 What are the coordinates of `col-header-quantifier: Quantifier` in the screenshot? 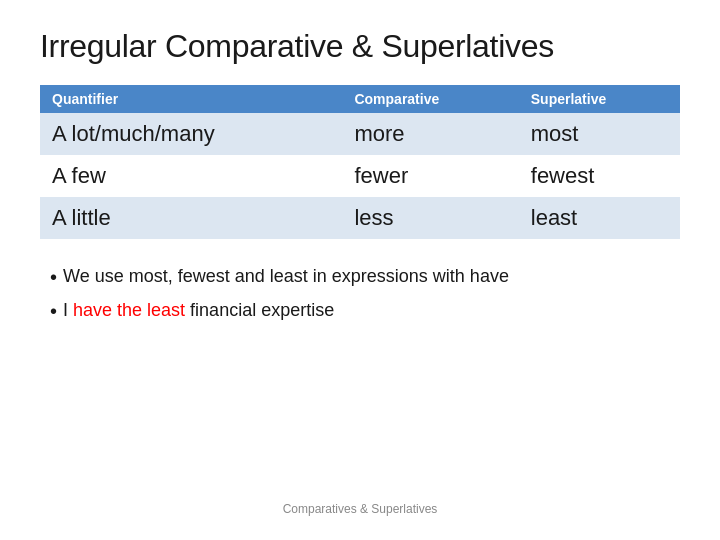 It's located at (191, 99).